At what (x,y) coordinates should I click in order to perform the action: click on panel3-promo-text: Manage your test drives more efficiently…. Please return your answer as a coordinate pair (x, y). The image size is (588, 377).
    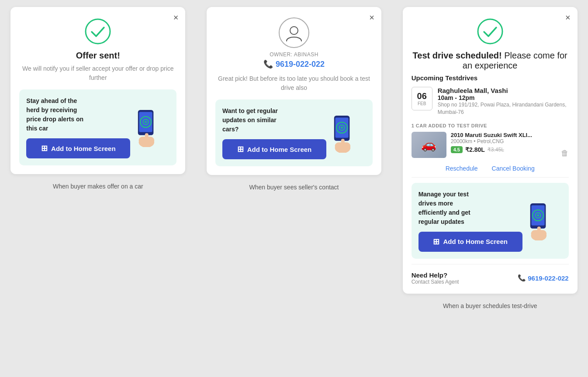
    Looking at the image, I should click on (447, 208).